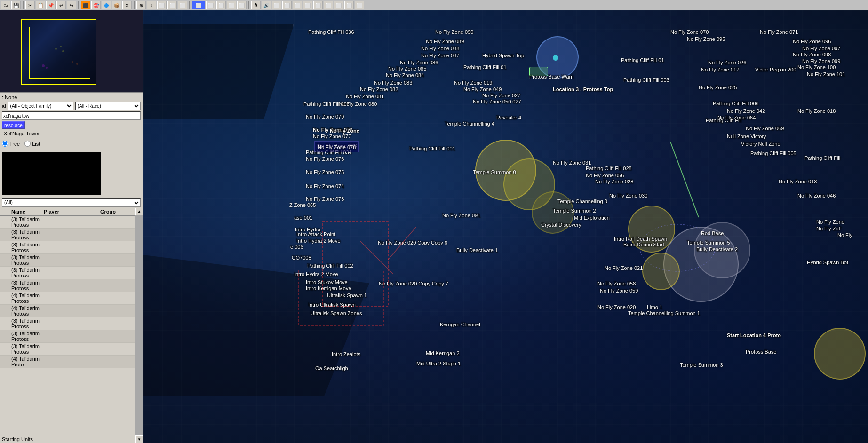 The image size is (868, 443). I want to click on radio-list: List, so click(32, 144).